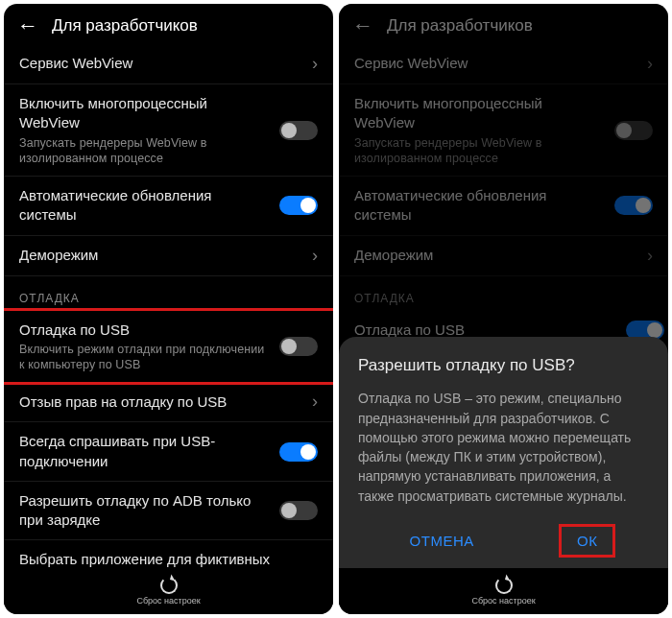  Describe the element at coordinates (169, 511) in the screenshot. I see `row-adb-charge: Разрешить отладку по ADB только при заря…` at that location.